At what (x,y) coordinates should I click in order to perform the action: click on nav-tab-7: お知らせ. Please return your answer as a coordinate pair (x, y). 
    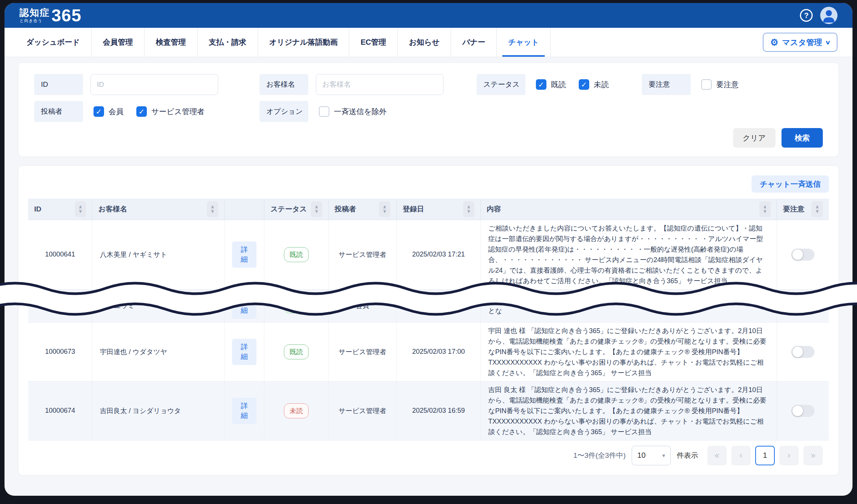
    Looking at the image, I should click on (424, 42).